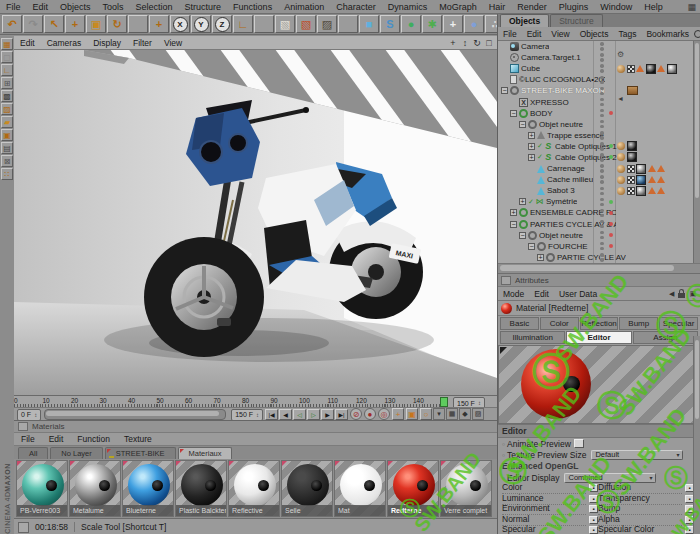 This screenshot has height=534, width=700. I want to click on menu-item: Edit, so click(41, 7).